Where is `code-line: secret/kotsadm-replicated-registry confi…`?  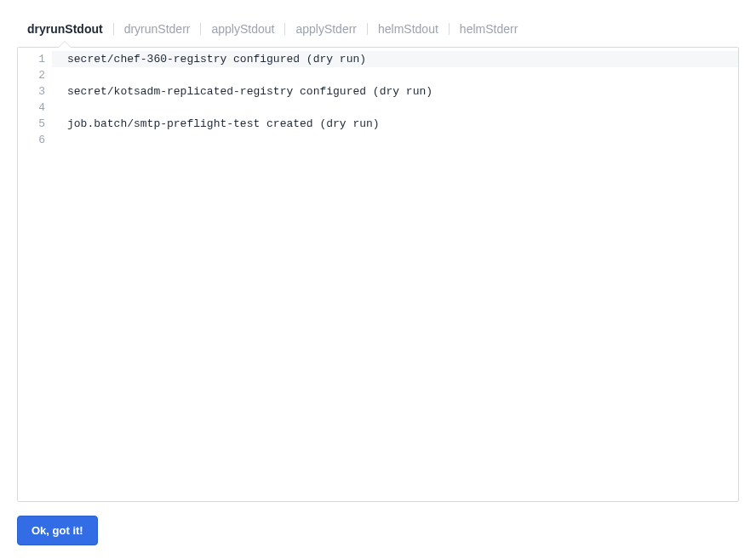 code-line: secret/kotsadm-replicated-registry confi… is located at coordinates (395, 92).